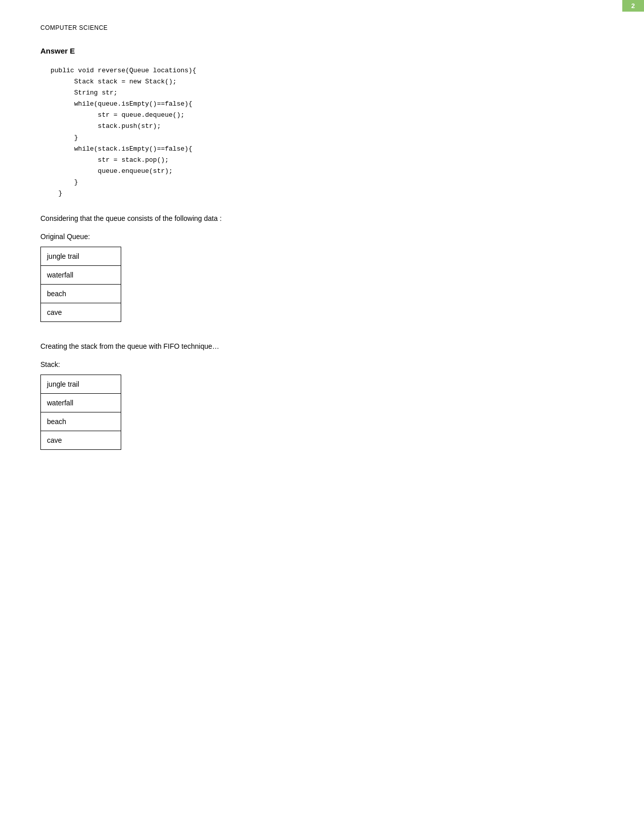  What do you see at coordinates (322, 346) in the screenshot?
I see `prose-text-2: Creating the stack from the queue with F…` at bounding box center [322, 346].